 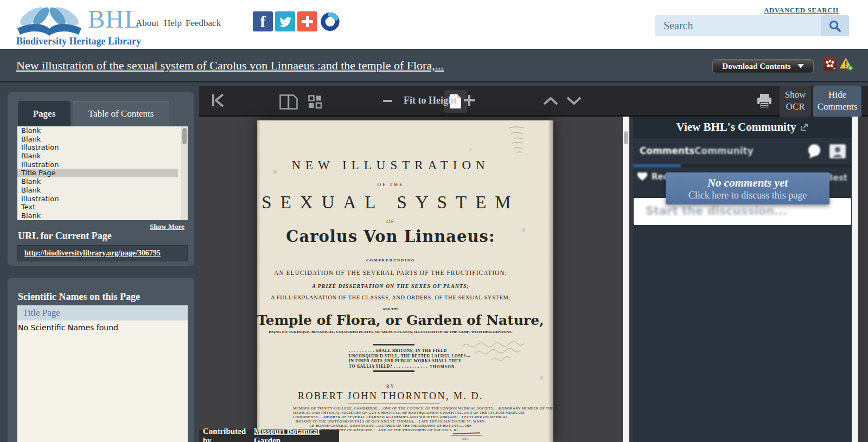 What do you see at coordinates (626, 279) in the screenshot?
I see `comments-scrollbar` at bounding box center [626, 279].